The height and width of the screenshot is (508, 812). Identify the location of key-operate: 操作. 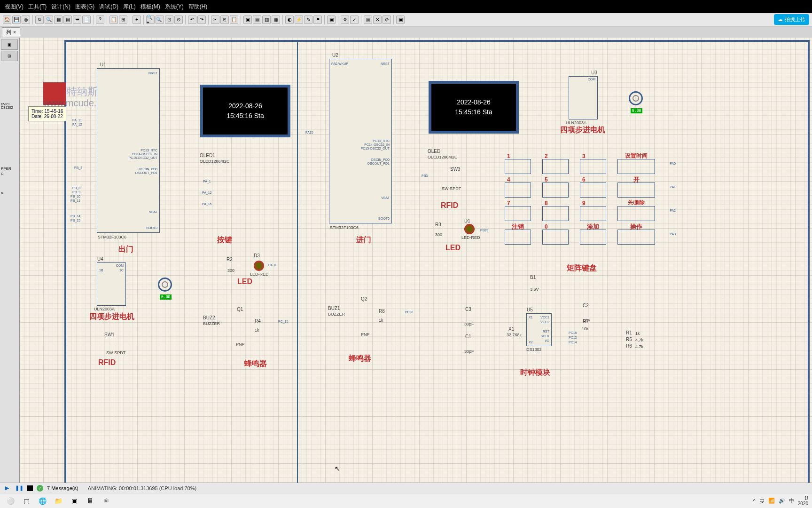
(636, 237).